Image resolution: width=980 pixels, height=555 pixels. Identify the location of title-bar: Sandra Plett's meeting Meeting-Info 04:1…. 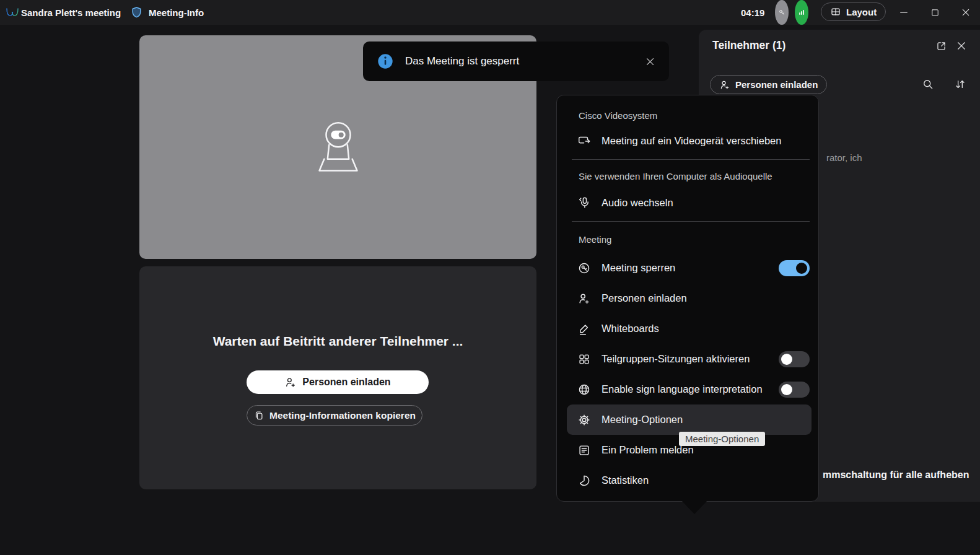
(490, 12).